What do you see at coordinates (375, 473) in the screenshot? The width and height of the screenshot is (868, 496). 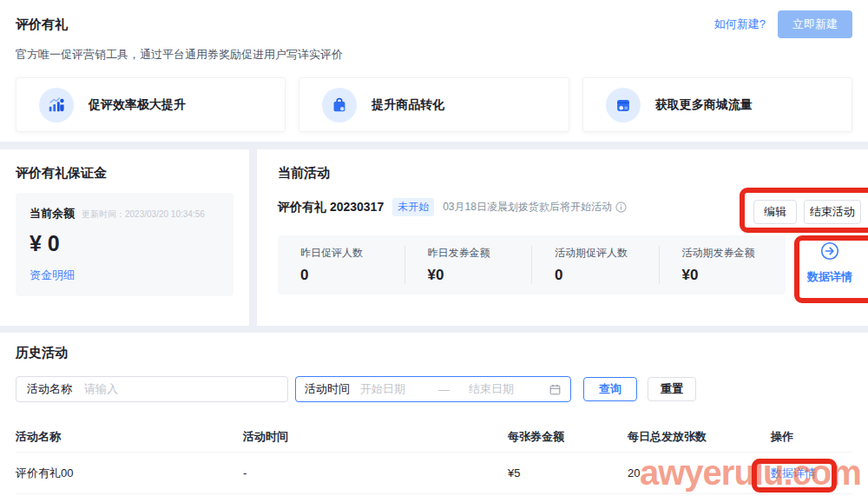 I see `cell-activity-time: -` at bounding box center [375, 473].